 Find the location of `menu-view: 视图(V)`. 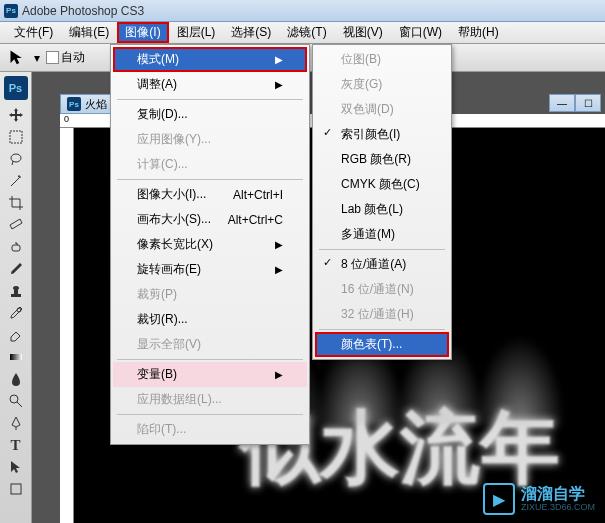

menu-view: 视图(V) is located at coordinates (363, 32).